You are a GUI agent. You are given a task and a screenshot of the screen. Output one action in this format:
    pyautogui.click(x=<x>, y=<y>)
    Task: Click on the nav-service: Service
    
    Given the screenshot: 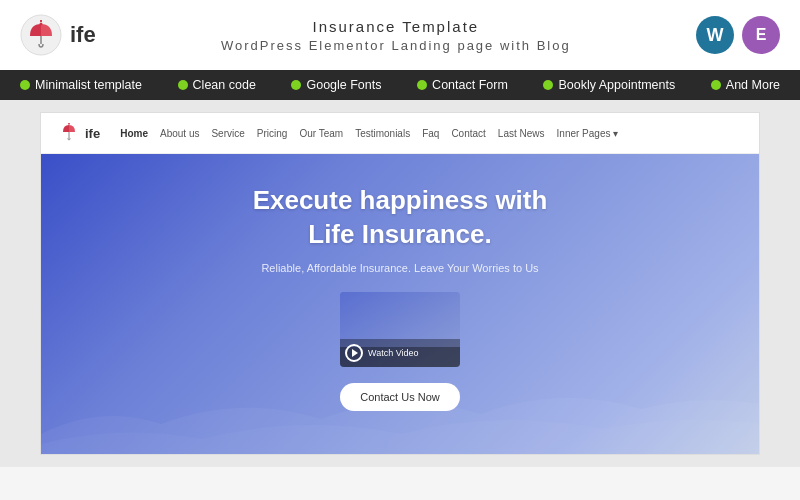 What is the action you would take?
    pyautogui.click(x=228, y=134)
    